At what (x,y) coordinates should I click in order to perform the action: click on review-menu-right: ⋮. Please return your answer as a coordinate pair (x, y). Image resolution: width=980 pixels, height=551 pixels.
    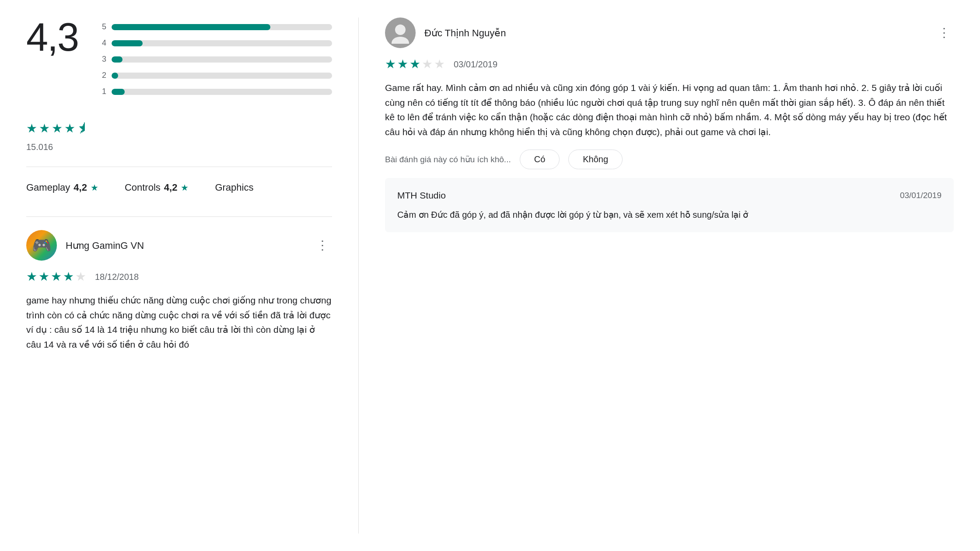
    Looking at the image, I should click on (944, 33).